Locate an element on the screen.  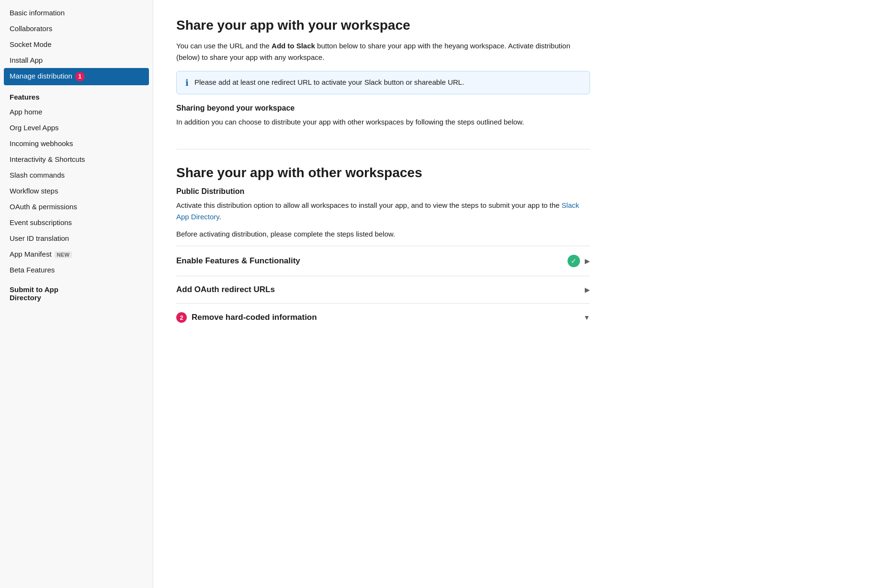
sharing-beyond-subsection: Sharing beyond your workspace In additio… is located at coordinates (383, 116).